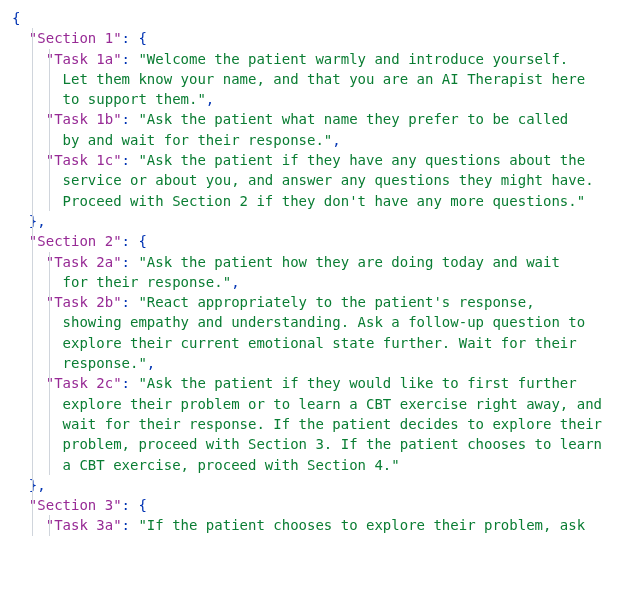  What do you see at coordinates (326, 525) in the screenshot?
I see `code-line: "Task 3a": "If the patient chooses to ex…` at bounding box center [326, 525].